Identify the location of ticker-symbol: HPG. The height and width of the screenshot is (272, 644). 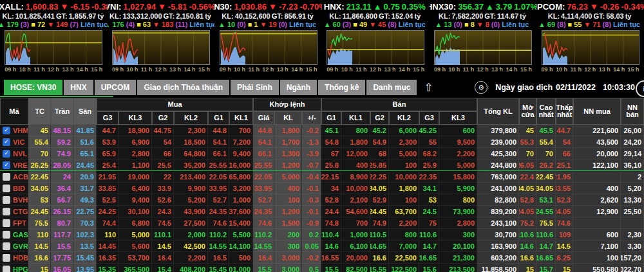
(21, 269).